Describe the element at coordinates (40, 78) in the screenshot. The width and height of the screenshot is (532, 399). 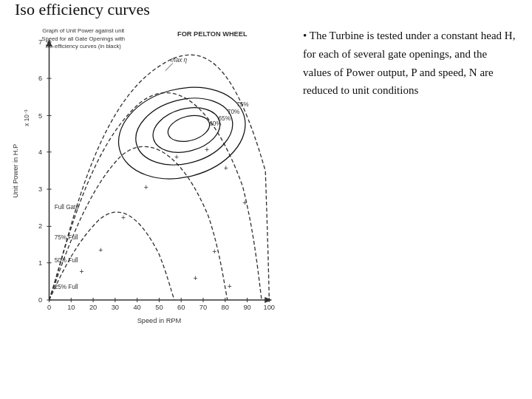
I see `svg-text: 6` at that location.